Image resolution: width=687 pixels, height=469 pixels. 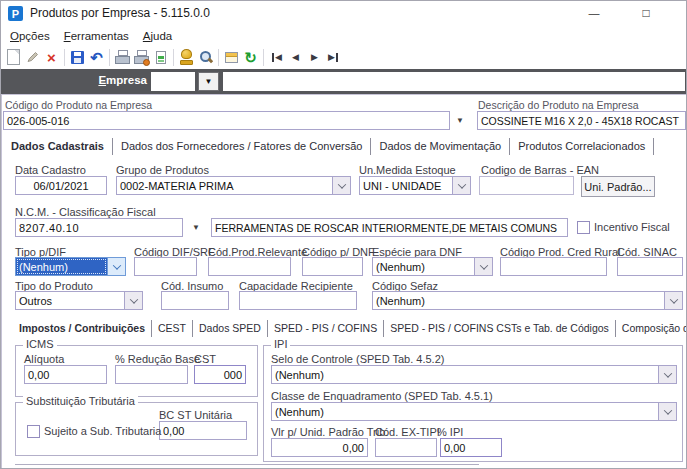 What do you see at coordinates (34, 432) in the screenshot?
I see `sujeito-sub-checkbox` at bounding box center [34, 432].